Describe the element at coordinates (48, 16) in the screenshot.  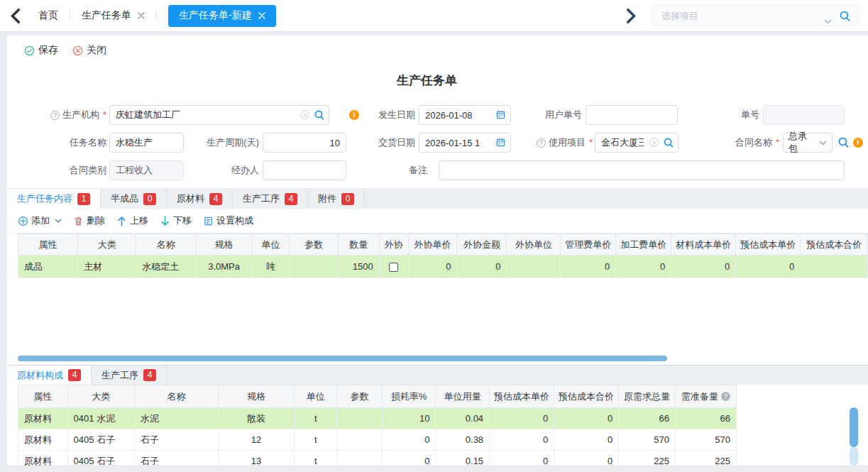
I see `tab-home-label: 首页` at that location.